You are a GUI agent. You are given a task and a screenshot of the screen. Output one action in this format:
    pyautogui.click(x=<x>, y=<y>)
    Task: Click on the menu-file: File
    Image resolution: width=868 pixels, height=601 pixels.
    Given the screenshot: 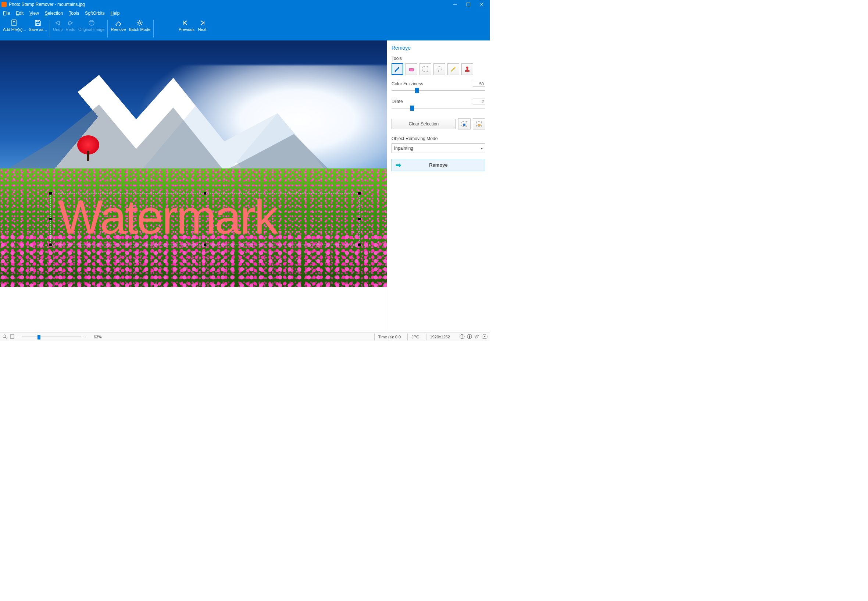 What is the action you would take?
    pyautogui.click(x=6, y=13)
    